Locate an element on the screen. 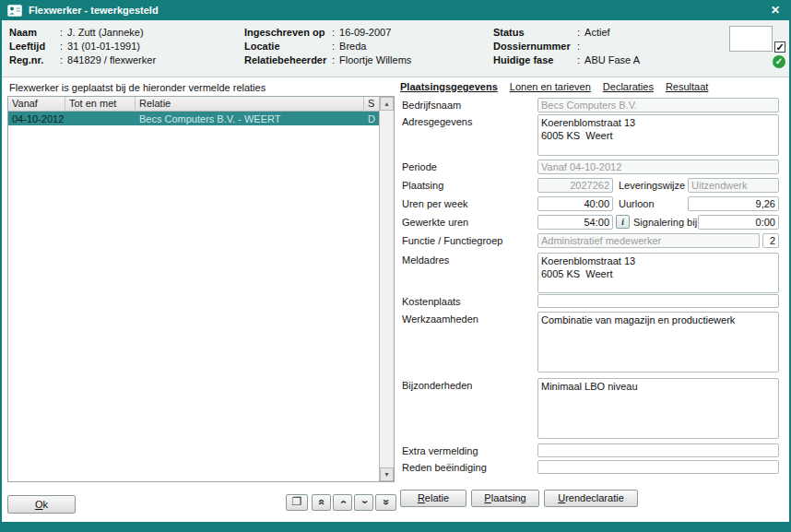  header-field-dossiernummer: Dossiernummer : is located at coordinates (566, 46).